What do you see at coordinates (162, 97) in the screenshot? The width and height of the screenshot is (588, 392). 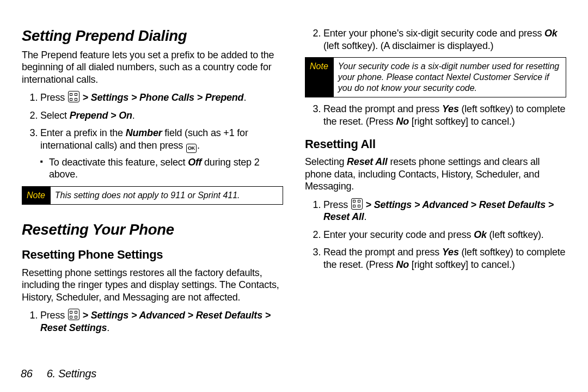 I see `step-1: Press > Settings > Phone Calls > Prepend…` at bounding box center [162, 97].